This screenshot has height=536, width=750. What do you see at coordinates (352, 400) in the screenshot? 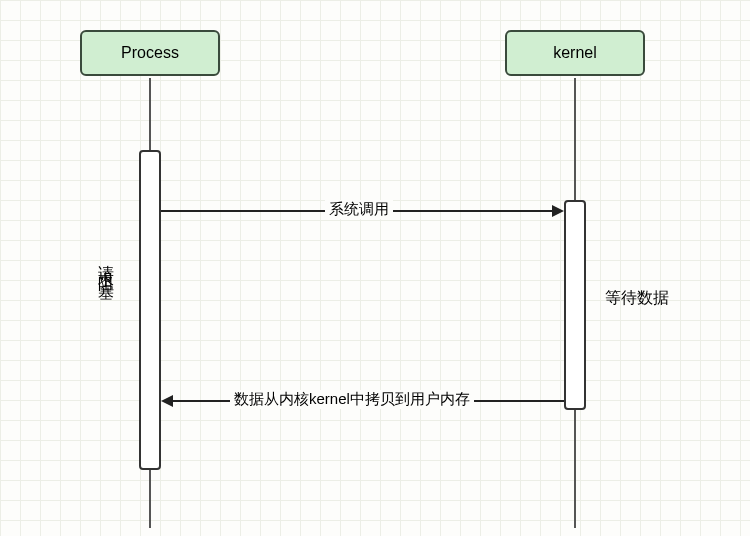
I see `label-data-copy: 数据从内核kernel中拷贝到用户内存` at bounding box center [352, 400].